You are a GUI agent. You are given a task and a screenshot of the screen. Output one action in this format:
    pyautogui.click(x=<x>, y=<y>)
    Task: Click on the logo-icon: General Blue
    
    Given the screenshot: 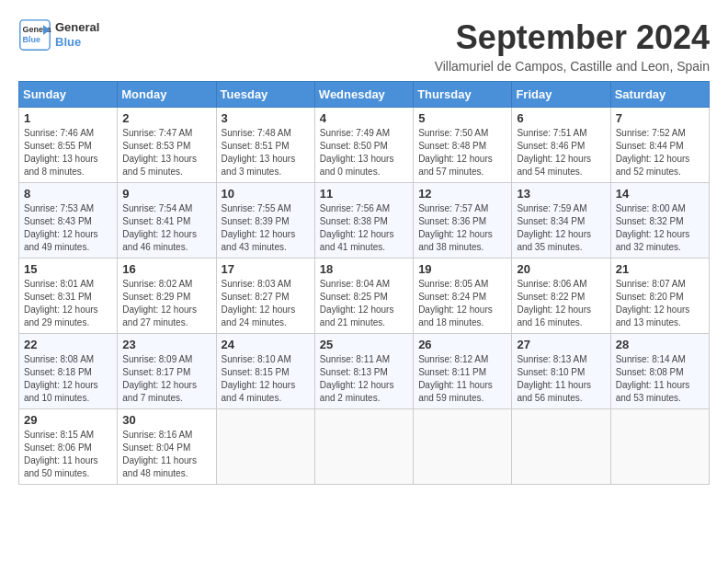 What is the action you would take?
    pyautogui.click(x=35, y=35)
    